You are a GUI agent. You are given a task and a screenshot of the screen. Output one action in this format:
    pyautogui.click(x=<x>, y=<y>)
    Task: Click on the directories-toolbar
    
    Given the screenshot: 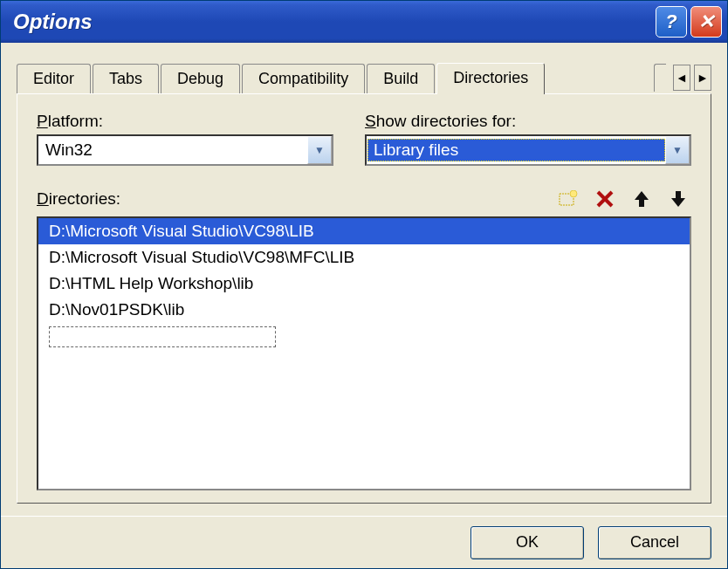 What is the action you would take?
    pyautogui.click(x=623, y=199)
    